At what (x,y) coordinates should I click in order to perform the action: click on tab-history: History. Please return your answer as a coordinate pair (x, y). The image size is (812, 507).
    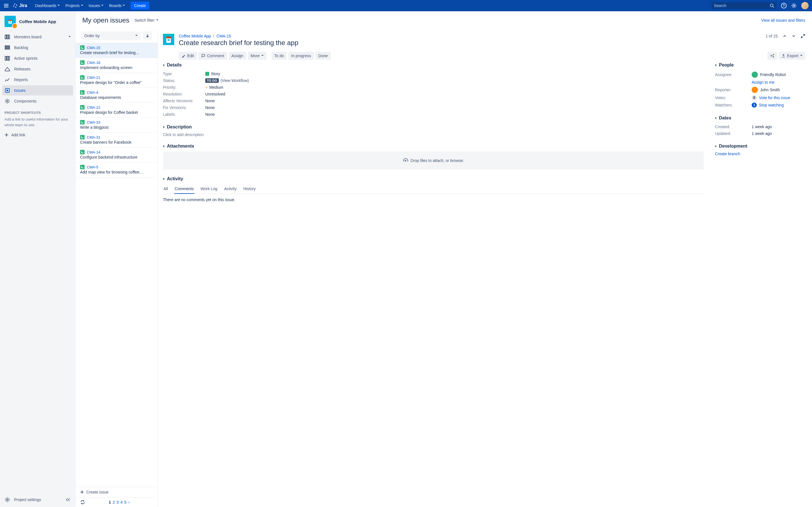
    Looking at the image, I should click on (250, 189).